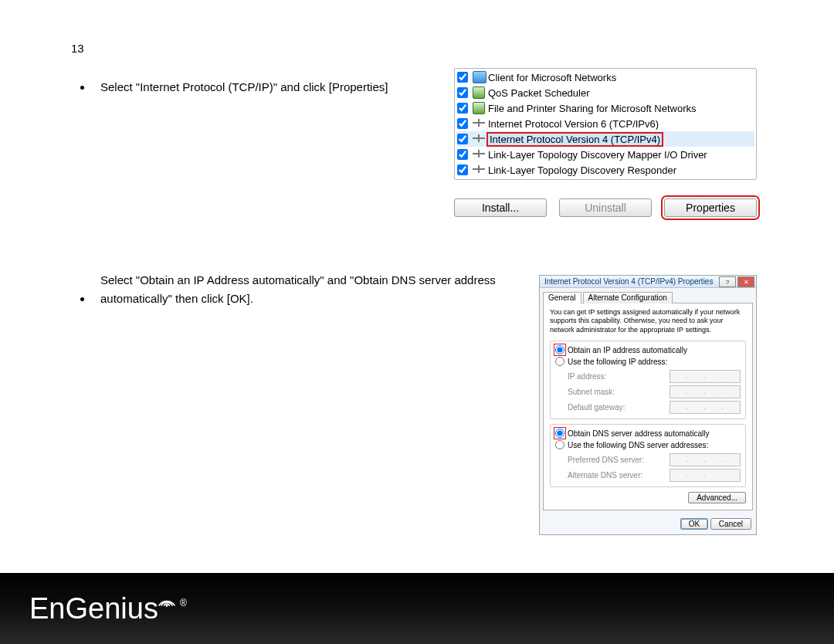 This screenshot has height=644, width=834. Describe the element at coordinates (746, 282) in the screenshot. I see `close-icon: ✕` at that location.